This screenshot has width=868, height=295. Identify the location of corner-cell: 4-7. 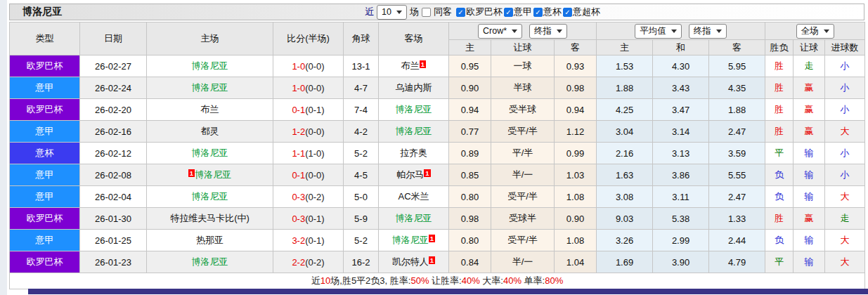
(361, 88).